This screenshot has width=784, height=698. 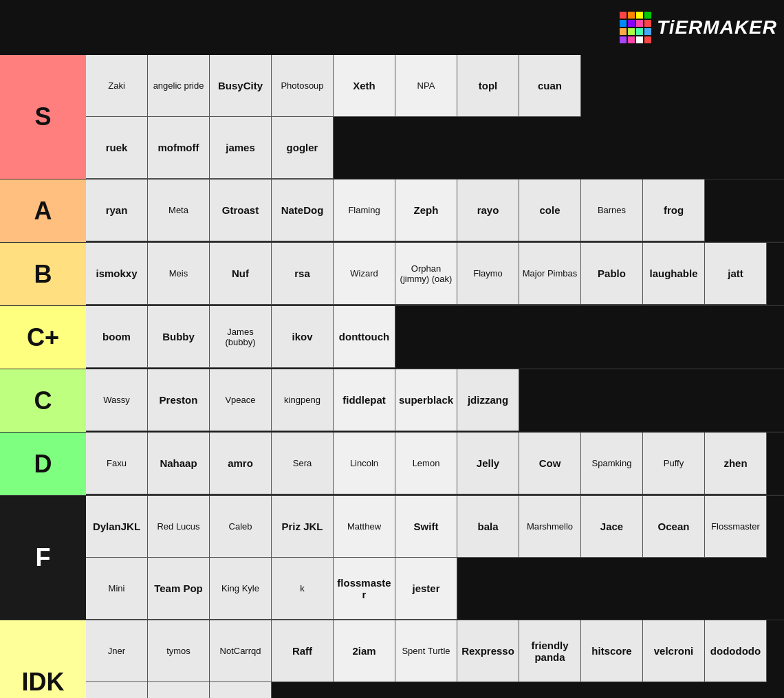 What do you see at coordinates (117, 651) in the screenshot?
I see `tier-item: Jner` at bounding box center [117, 651].